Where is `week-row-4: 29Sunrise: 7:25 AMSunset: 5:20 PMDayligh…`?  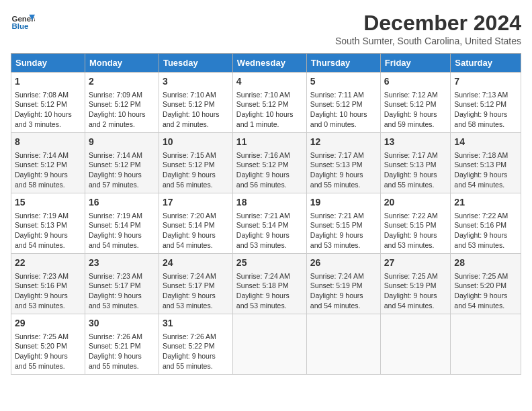
week-row-4: 29Sunrise: 7:25 AMSunset: 5:20 PMDayligh… is located at coordinates (266, 345).